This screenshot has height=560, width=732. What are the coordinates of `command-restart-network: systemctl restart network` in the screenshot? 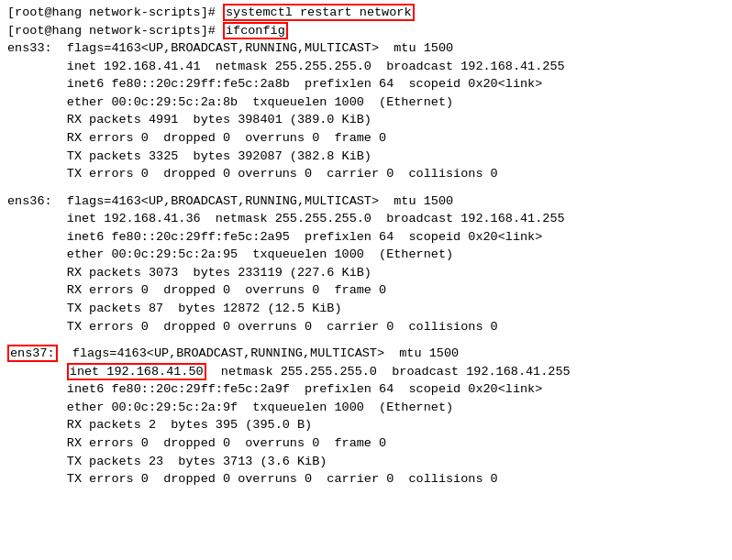 It's located at (319, 13).